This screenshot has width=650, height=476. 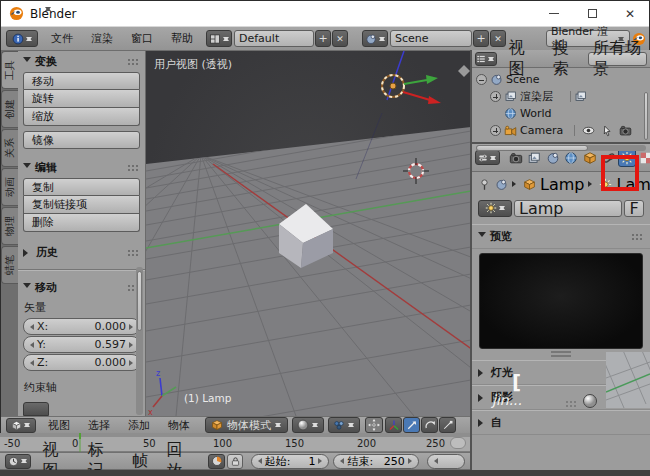 I want to click on menu-select: 选择, so click(x=99, y=426).